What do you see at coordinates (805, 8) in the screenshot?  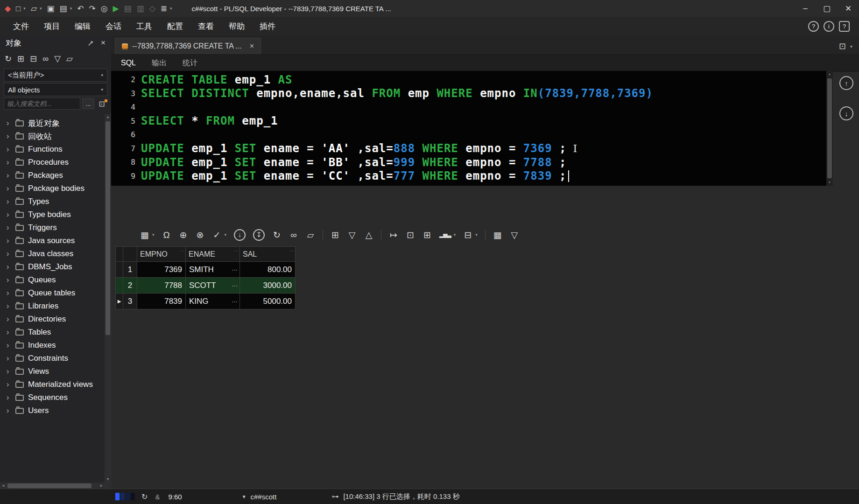 I see `minimize-button: –` at bounding box center [805, 8].